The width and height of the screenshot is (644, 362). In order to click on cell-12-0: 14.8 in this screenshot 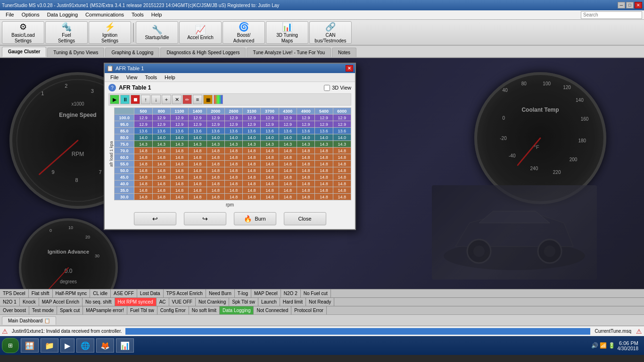, I will do `click(143, 197)`.